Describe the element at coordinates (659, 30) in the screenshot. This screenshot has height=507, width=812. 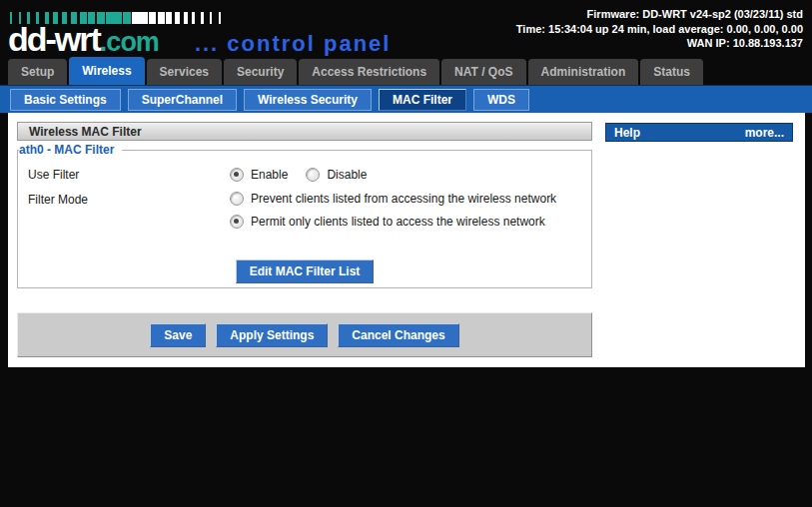
I see `uptime-load: Time: 15:34:04 up 24 min, load average: …` at that location.